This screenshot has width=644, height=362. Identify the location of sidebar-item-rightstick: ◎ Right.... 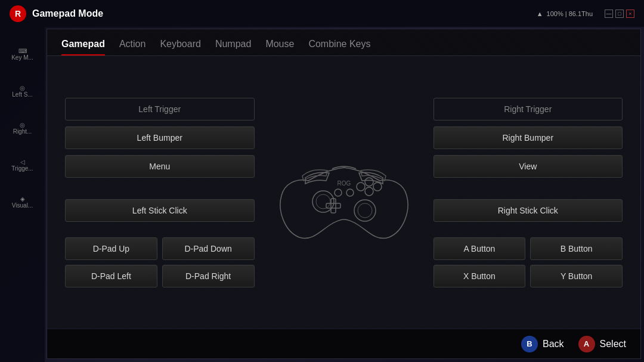
(23, 128).